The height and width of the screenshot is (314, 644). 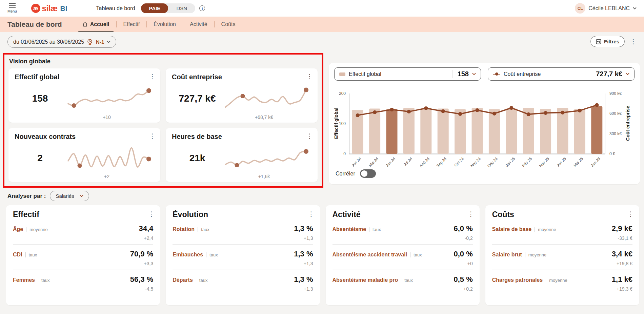 What do you see at coordinates (83, 264) in the screenshot?
I see `metric-delta: +3,3` at bounding box center [83, 264].